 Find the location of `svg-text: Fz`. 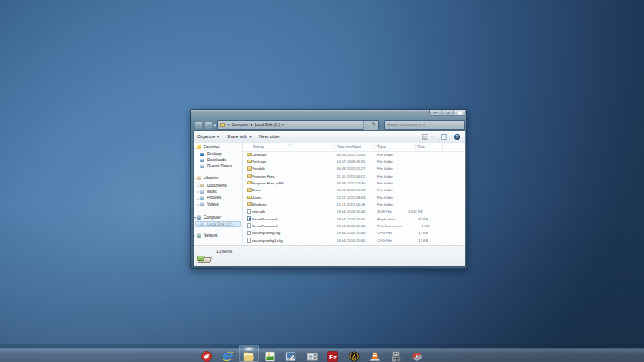

svg-text: Fz is located at coordinates (333, 357).